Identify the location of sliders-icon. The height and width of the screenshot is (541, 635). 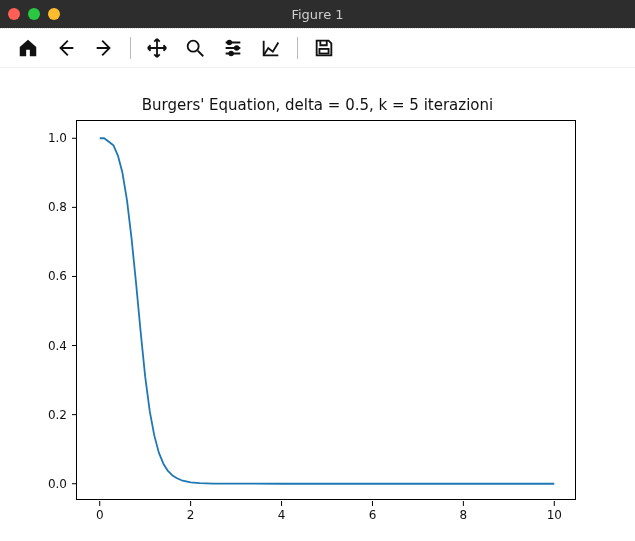
(233, 48).